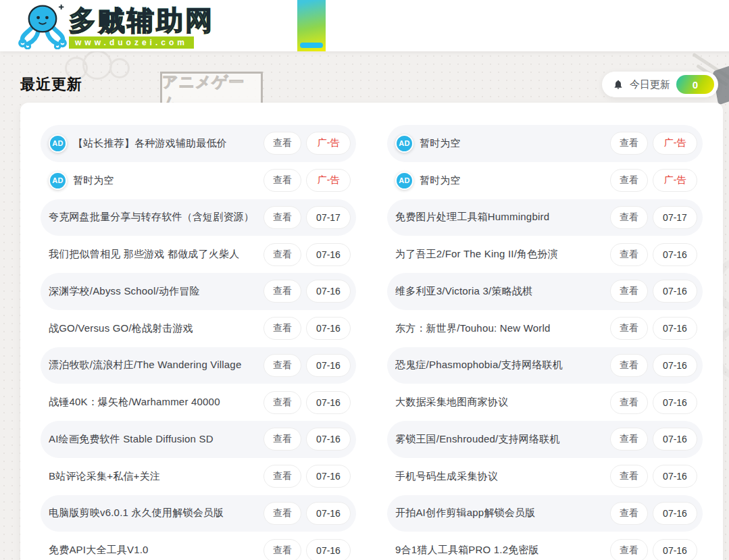  I want to click on item-title-link: 战锤40K：爆矢枪/Warhammer 40000, so click(156, 403).